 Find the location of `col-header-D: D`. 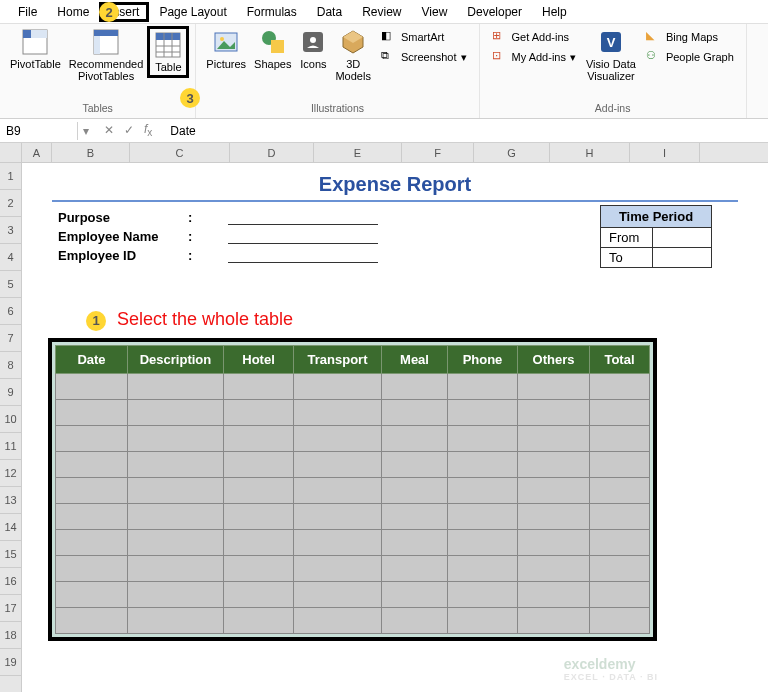

col-header-D: D is located at coordinates (272, 152).